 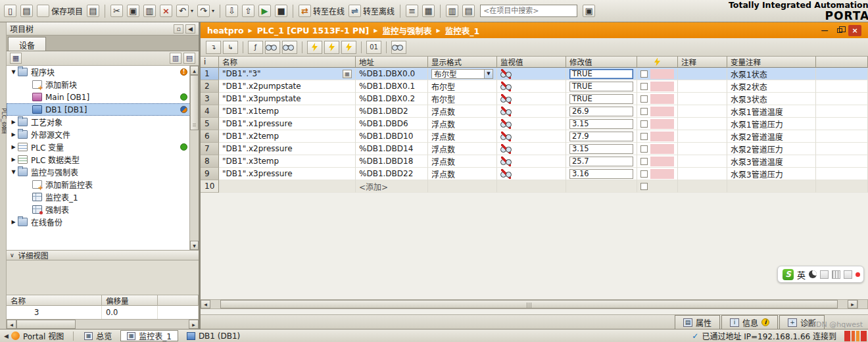 I want to click on statusbar-tab-db1: DB1 (DB1), so click(x=213, y=335).